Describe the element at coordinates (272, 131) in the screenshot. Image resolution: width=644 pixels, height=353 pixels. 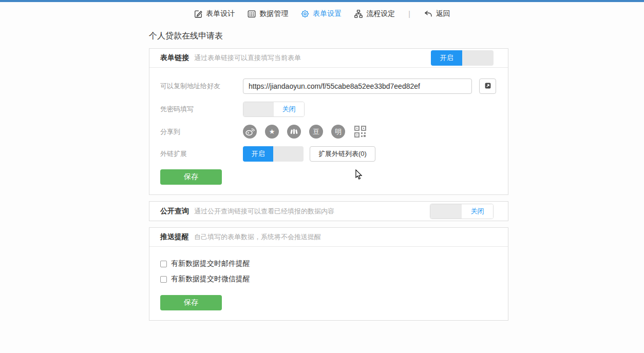
I see `qzone-icon: ★` at that location.